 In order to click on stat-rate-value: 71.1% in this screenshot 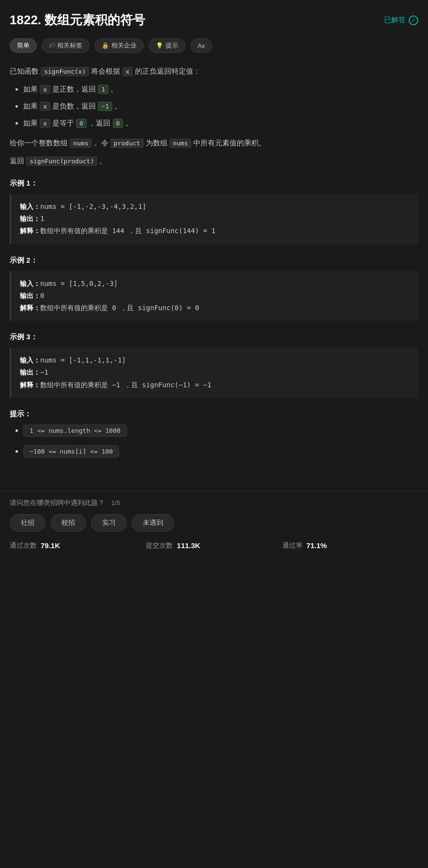, I will do `click(317, 546)`.